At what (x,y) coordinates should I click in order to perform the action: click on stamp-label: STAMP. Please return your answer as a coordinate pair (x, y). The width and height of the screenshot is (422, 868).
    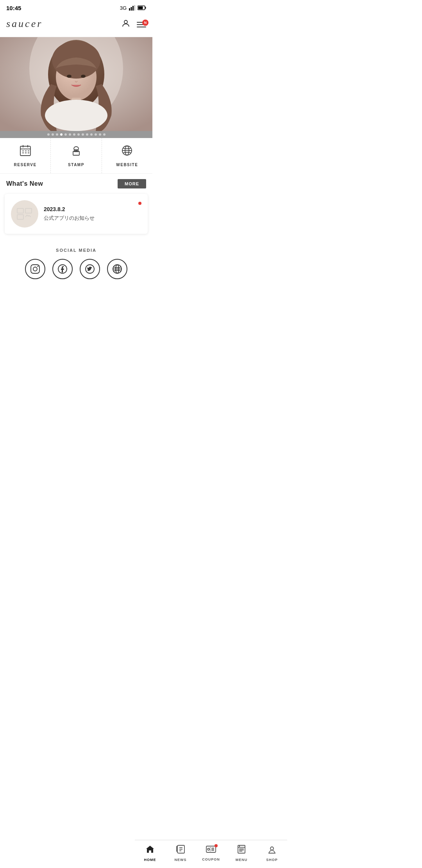
    Looking at the image, I should click on (76, 165).